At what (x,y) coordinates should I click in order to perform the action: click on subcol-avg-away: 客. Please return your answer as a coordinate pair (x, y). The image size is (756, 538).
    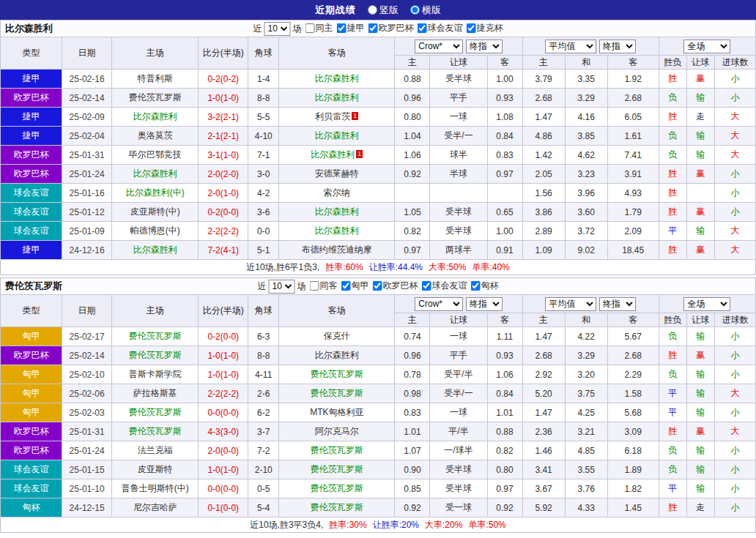
    Looking at the image, I should click on (633, 63).